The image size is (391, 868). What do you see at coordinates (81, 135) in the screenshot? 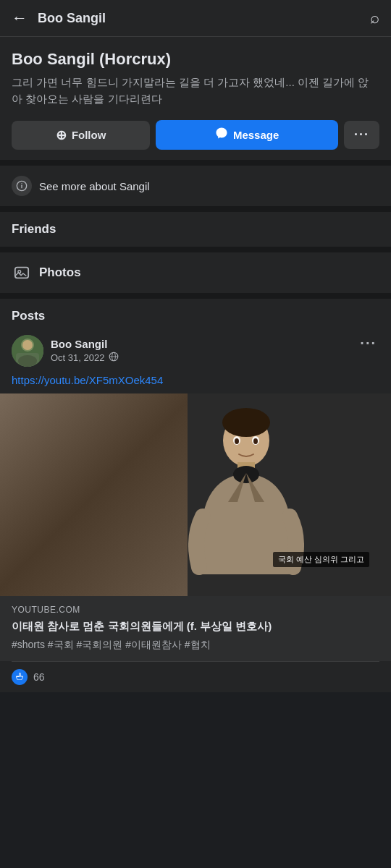
I see `follow-button: ⊕ Follow` at bounding box center [81, 135].